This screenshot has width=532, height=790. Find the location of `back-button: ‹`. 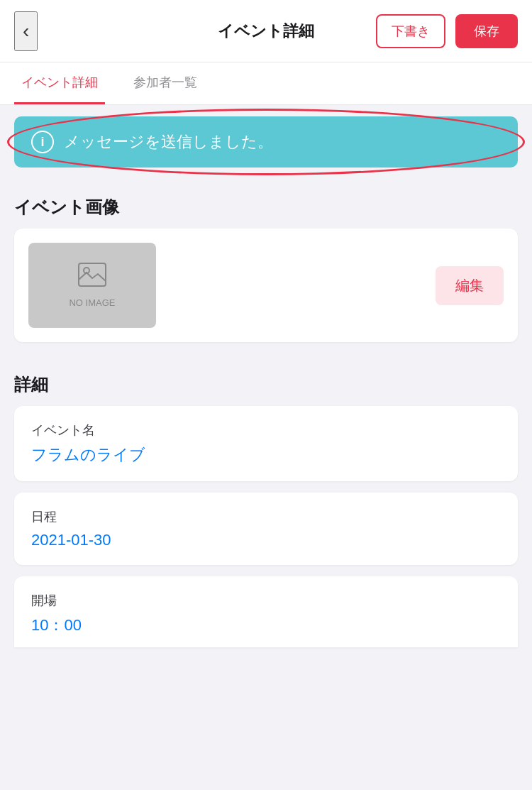

back-button: ‹ is located at coordinates (26, 31).